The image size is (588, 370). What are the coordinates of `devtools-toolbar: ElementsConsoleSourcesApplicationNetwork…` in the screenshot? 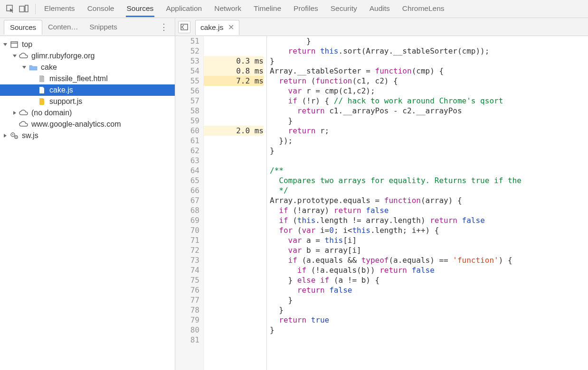 It's located at (294, 9).